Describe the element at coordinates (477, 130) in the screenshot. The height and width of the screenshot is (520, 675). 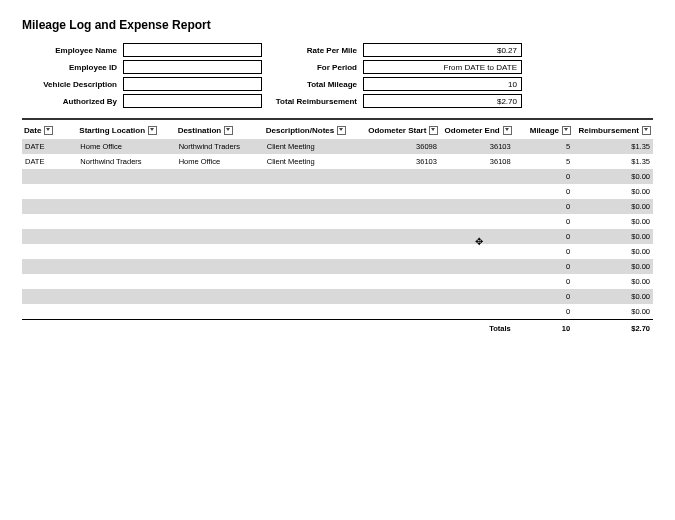
I see `col-odometer-end: Odometer End` at that location.